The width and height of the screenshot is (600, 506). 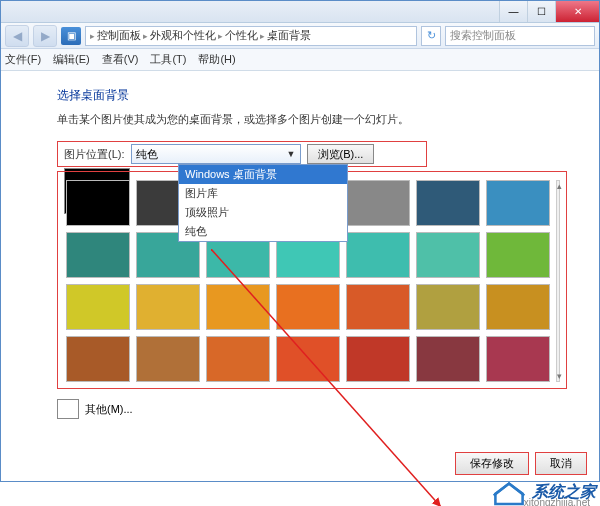 What do you see at coordinates (341, 154) in the screenshot?
I see `browse-button: 浏览(B)...` at bounding box center [341, 154].